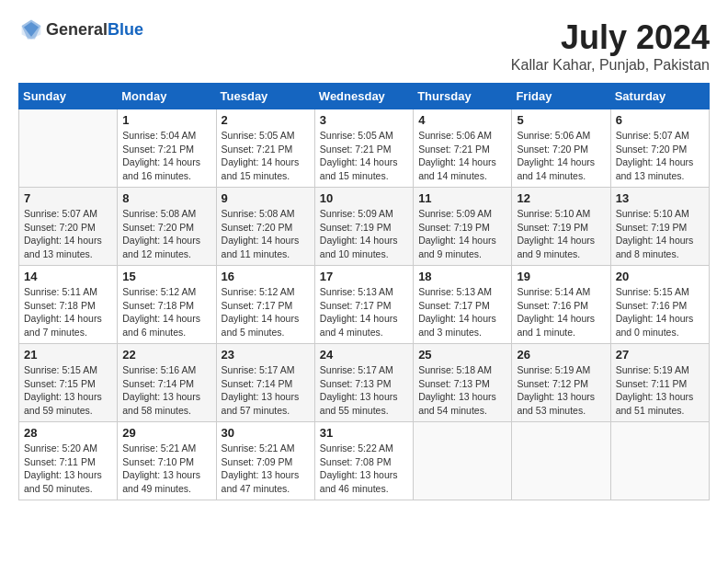 This screenshot has height=563, width=728. What do you see at coordinates (266, 199) in the screenshot?
I see `day-number: 9` at bounding box center [266, 199].